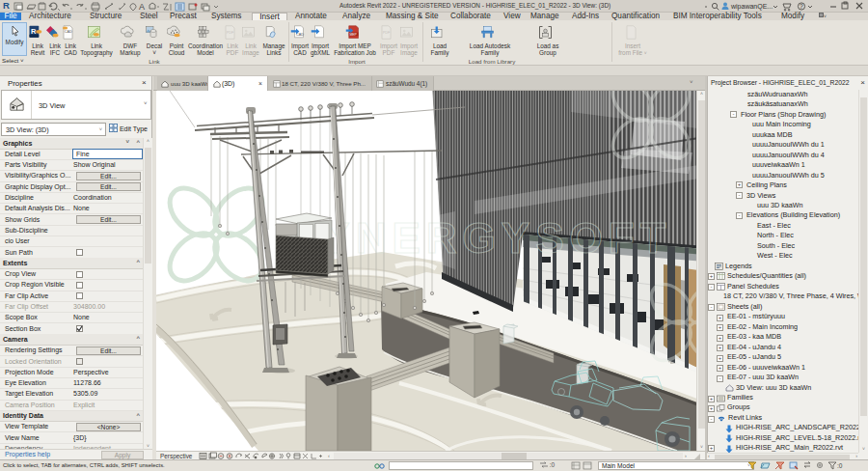 The width and height of the screenshot is (868, 471). I want to click on svg-text: :0, so click(840, 465).